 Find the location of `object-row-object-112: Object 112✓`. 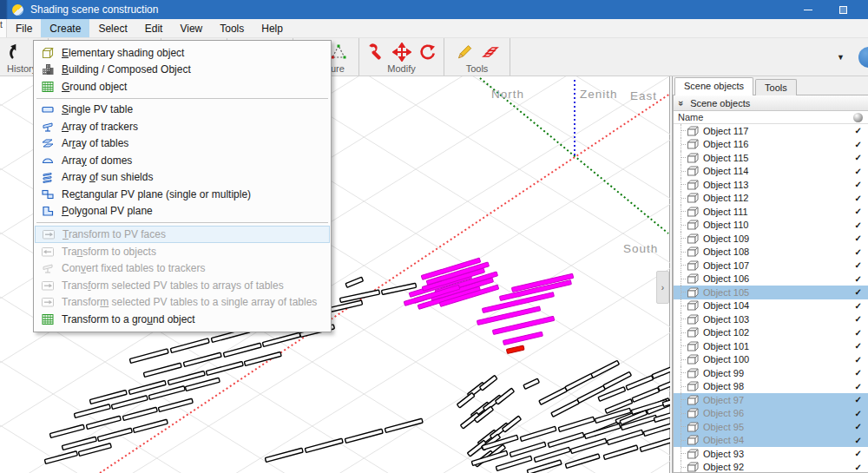

object-row-object-112: Object 112✓ is located at coordinates (771, 199).